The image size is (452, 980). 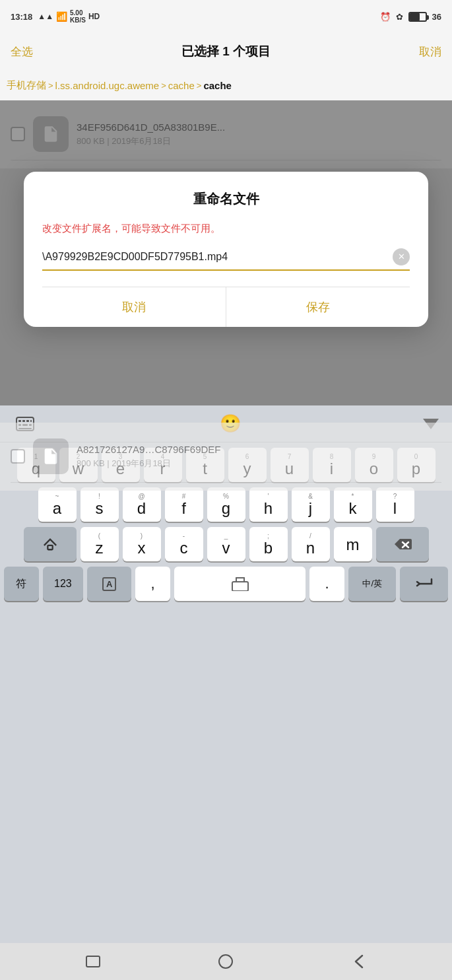 What do you see at coordinates (372, 584) in the screenshot?
I see `lang-switch-key: 中/英` at bounding box center [372, 584].